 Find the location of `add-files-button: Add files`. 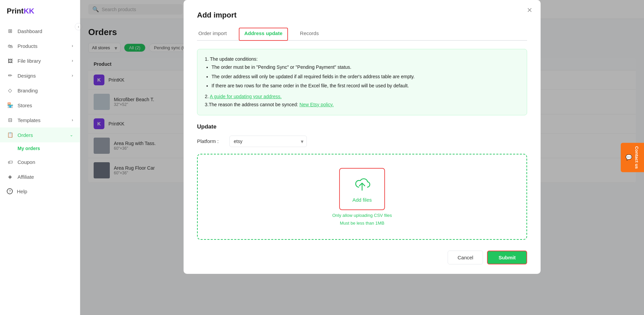

add-files-button: Add files is located at coordinates (362, 189).